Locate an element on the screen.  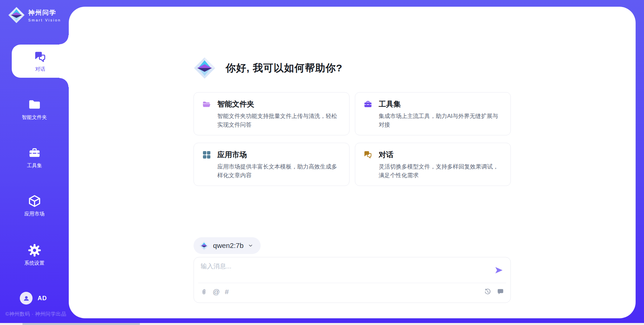
model-selector-row: qwen2:7b is located at coordinates (352, 246).